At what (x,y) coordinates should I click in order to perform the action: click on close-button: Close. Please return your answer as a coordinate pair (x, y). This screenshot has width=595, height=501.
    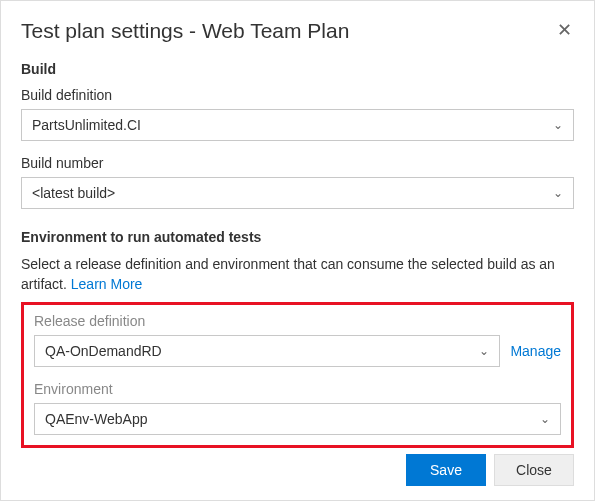
    Looking at the image, I should click on (534, 470).